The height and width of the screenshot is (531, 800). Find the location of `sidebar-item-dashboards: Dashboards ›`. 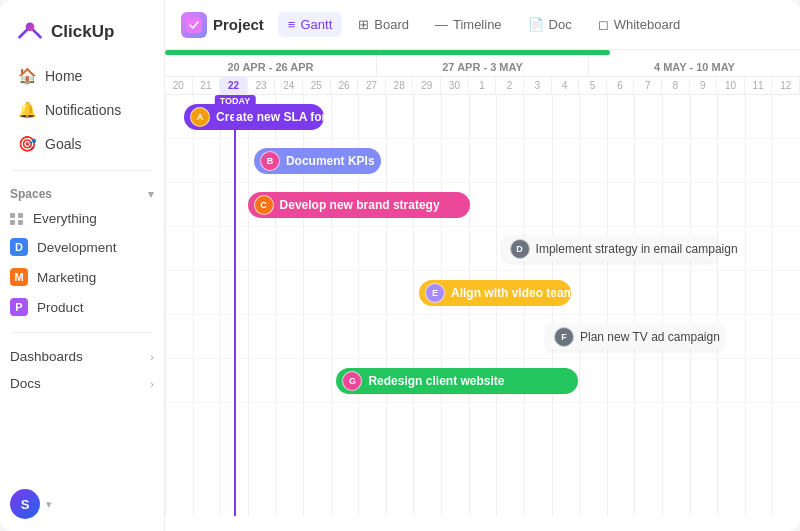

sidebar-item-dashboards: Dashboards › is located at coordinates (82, 356).